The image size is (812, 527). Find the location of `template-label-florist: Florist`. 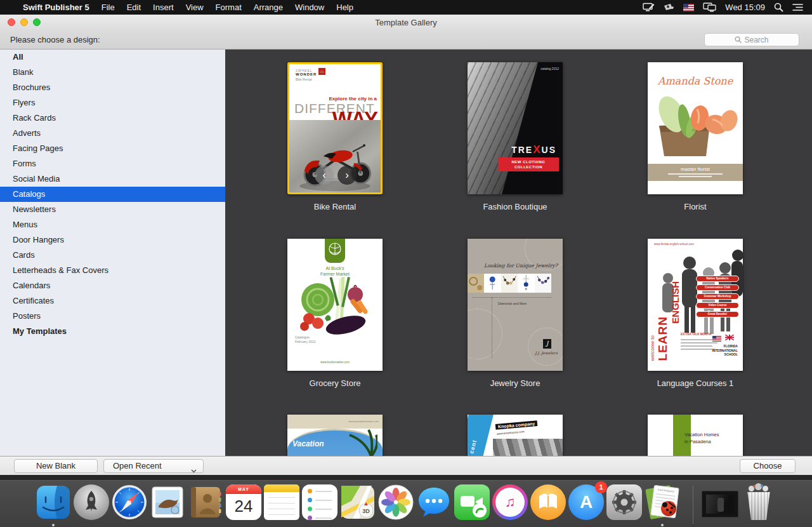

template-label-florist: Florist is located at coordinates (695, 207).